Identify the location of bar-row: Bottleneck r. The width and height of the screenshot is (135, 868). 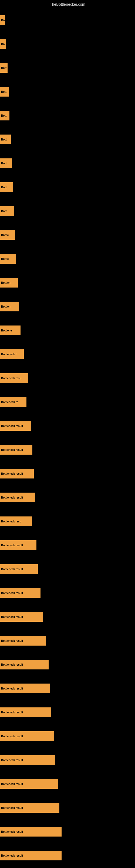
(68, 354).